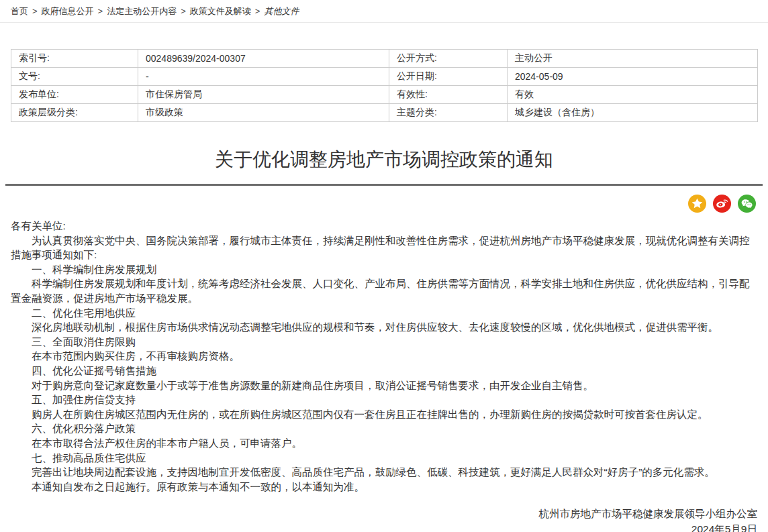 The height and width of the screenshot is (532, 768). I want to click on meta-value-publish-date: 2024-05-09, so click(632, 76).